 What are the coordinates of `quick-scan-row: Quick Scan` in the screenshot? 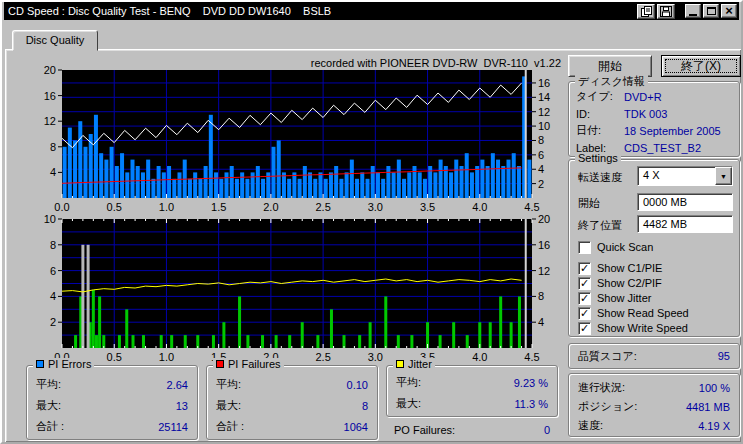 It's located at (616, 247).